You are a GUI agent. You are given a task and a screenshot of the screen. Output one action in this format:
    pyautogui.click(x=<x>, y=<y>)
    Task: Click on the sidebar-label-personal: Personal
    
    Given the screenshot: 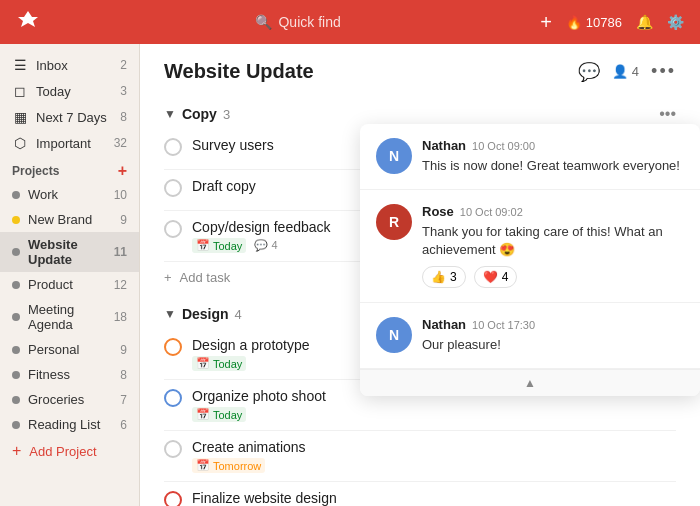 What is the action you would take?
    pyautogui.click(x=54, y=350)
    